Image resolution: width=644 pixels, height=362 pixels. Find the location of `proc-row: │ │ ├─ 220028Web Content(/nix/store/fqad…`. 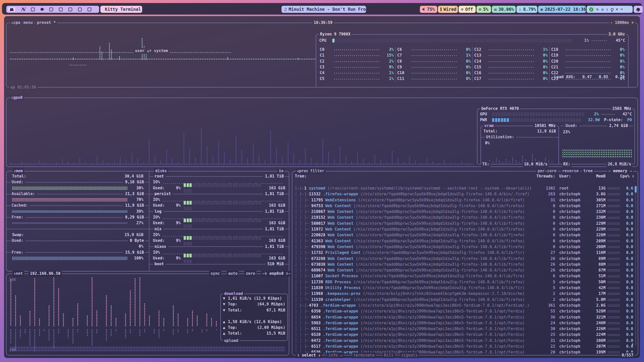

proc-row: │ │ ├─ 220028Web Content(/nix/store/fqad… is located at coordinates (464, 235).